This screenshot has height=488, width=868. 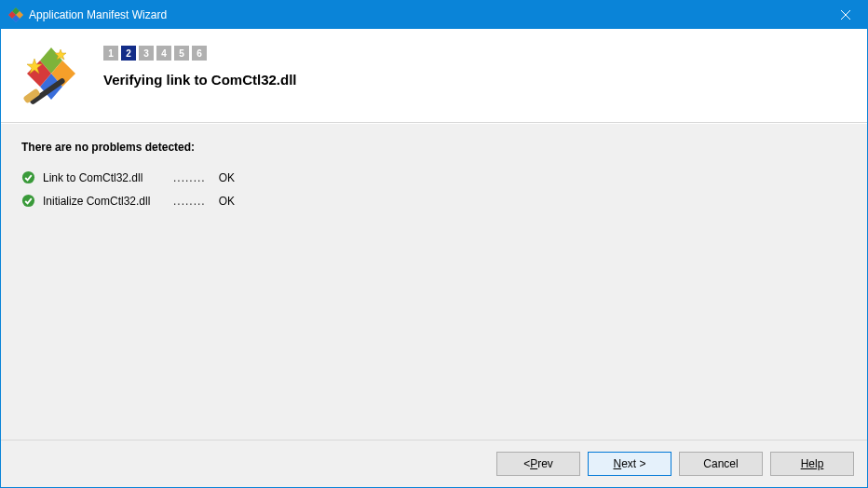 I want to click on close-button, so click(x=846, y=15).